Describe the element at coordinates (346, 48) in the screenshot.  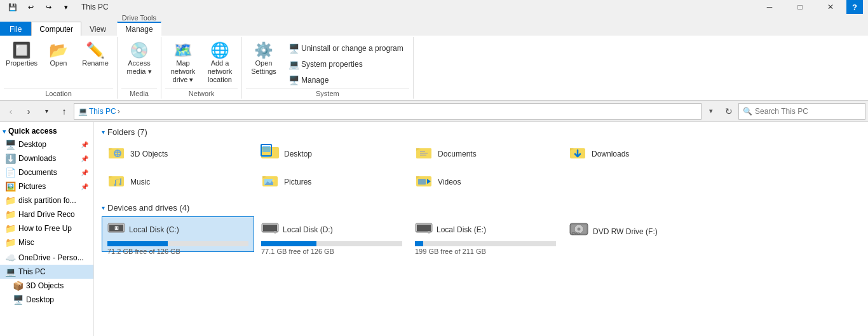
I see `uninstall-button: 🖥️ Uninstall or change a program` at that location.